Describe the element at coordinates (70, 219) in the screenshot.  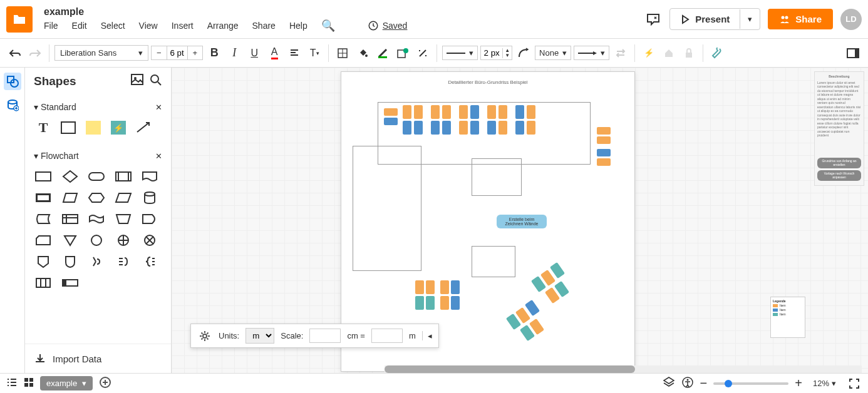
I see `shape-internal` at that location.